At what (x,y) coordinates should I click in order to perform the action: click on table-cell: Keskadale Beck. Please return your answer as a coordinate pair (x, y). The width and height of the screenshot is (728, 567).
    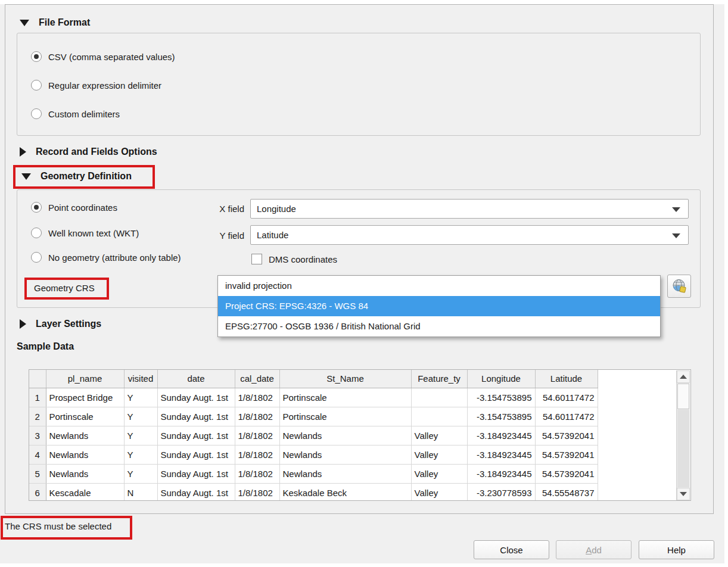
    Looking at the image, I should click on (346, 492).